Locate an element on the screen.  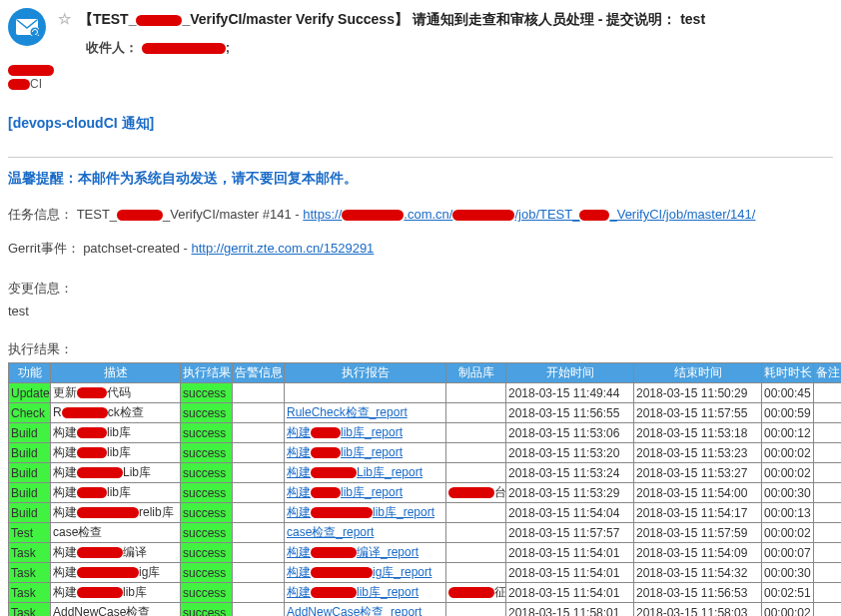
cell-desc: 构建ig库 is located at coordinates (116, 573).